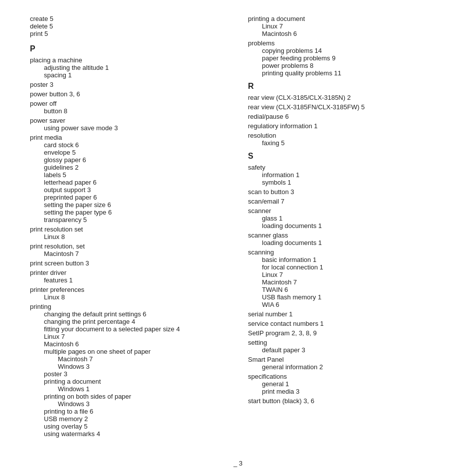  I want to click on entry-title: serial number 1, so click(347, 314).